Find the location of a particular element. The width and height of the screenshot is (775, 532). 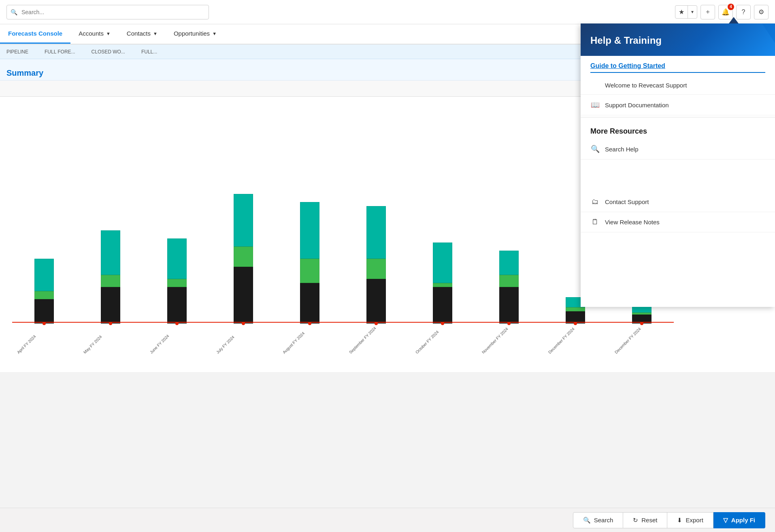

bar-label-0: April FY 2024 is located at coordinates (26, 344).